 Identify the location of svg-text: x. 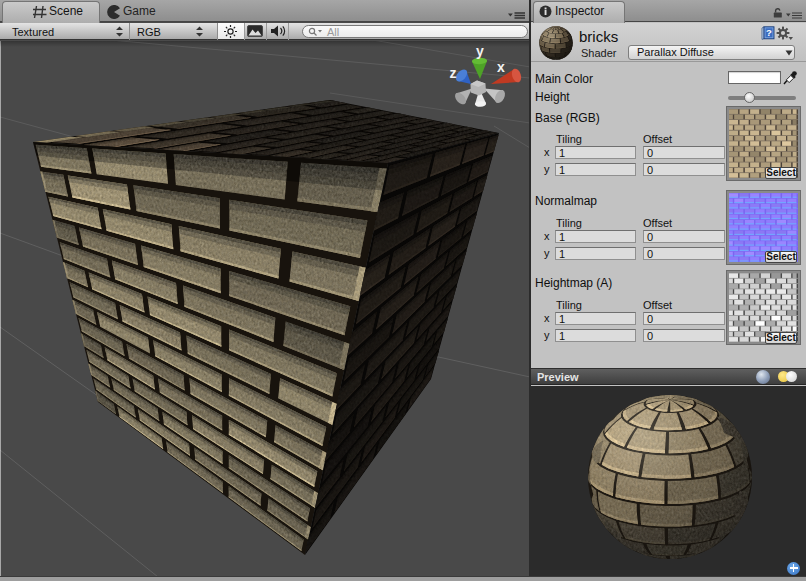
(501, 67).